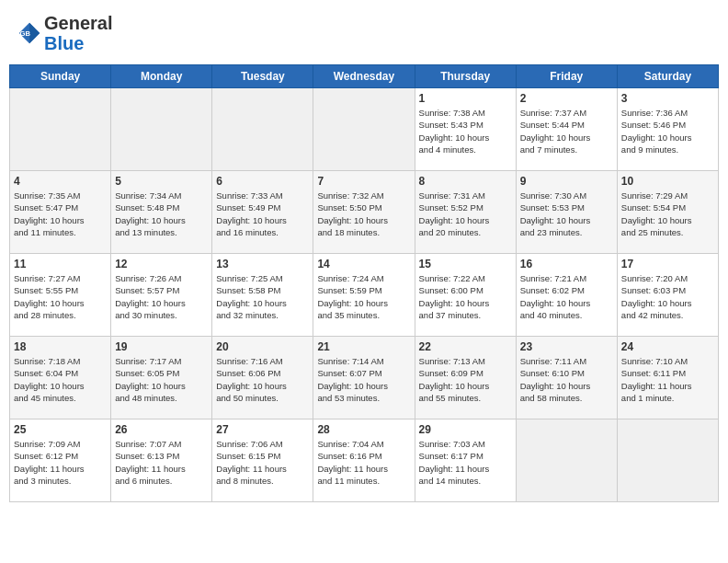 The height and width of the screenshot is (563, 728). What do you see at coordinates (61, 430) in the screenshot?
I see `day-number: 25` at bounding box center [61, 430].